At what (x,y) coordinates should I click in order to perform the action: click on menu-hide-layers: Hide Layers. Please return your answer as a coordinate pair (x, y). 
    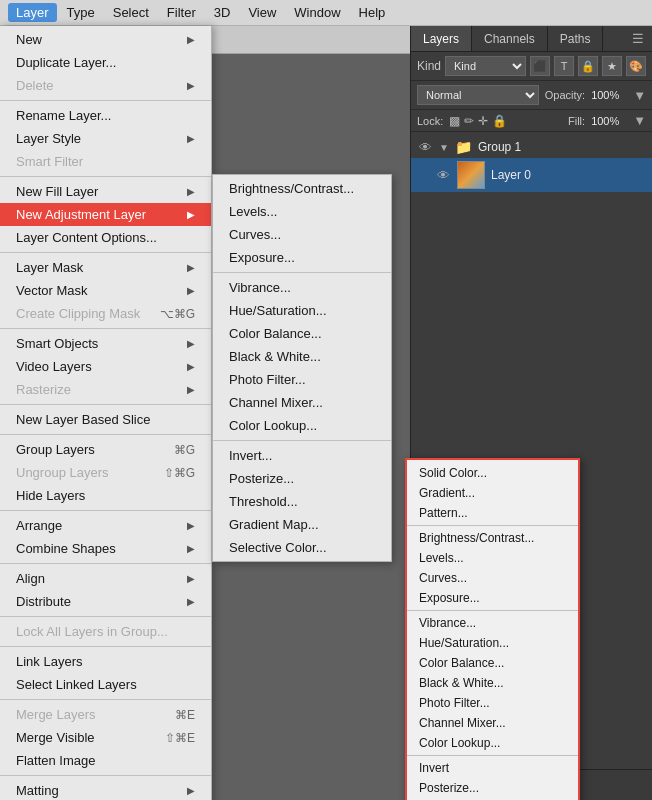
    Looking at the image, I should click on (106, 496).